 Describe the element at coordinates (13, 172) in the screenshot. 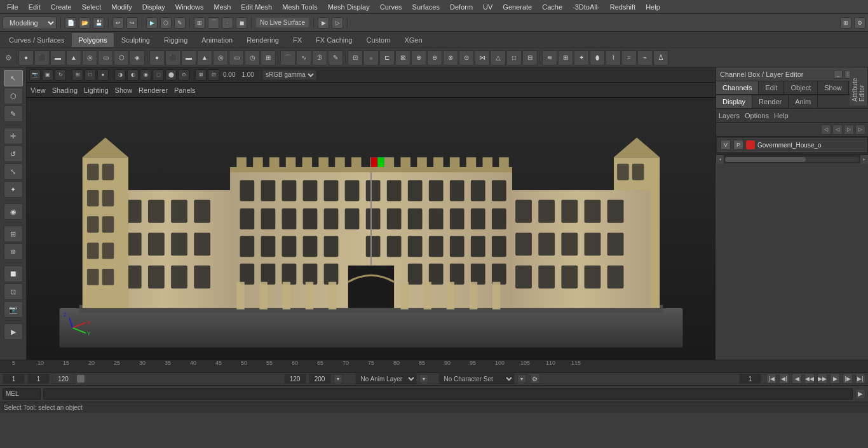

I see `scale-tool-btn: ⤡` at that location.